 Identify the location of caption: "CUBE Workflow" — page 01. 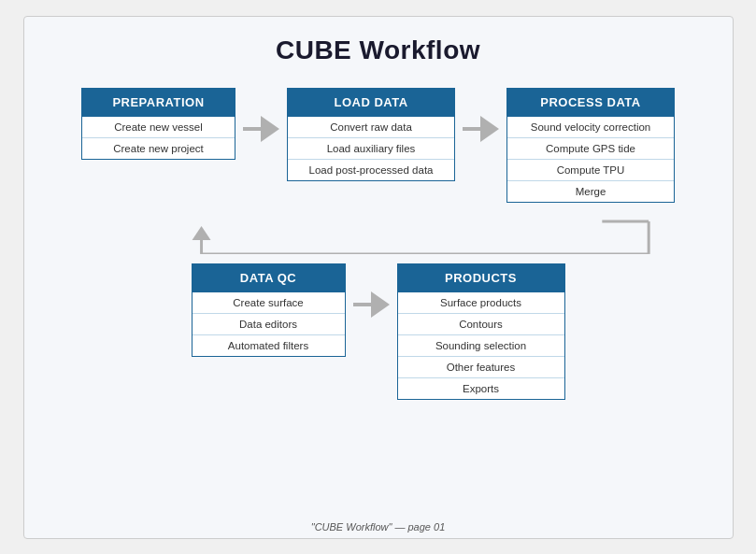
(378, 527).